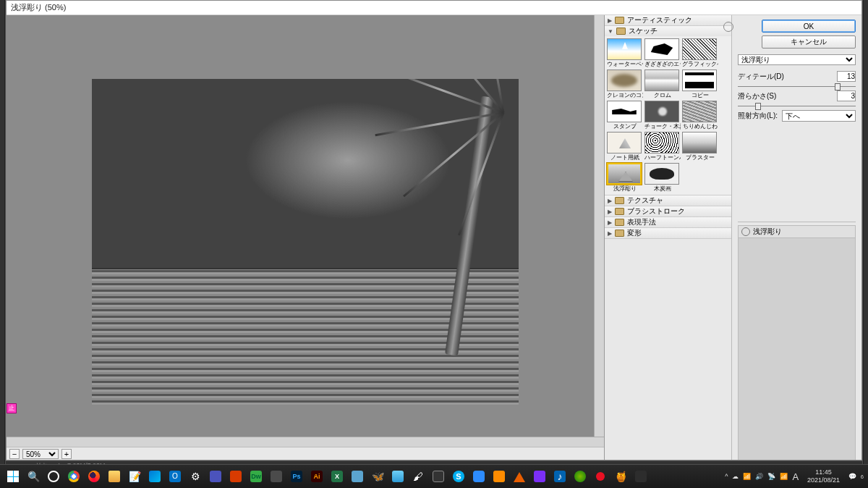 The height and width of the screenshot is (488, 868). I want to click on tray-chevron-icon: ^, so click(726, 476).